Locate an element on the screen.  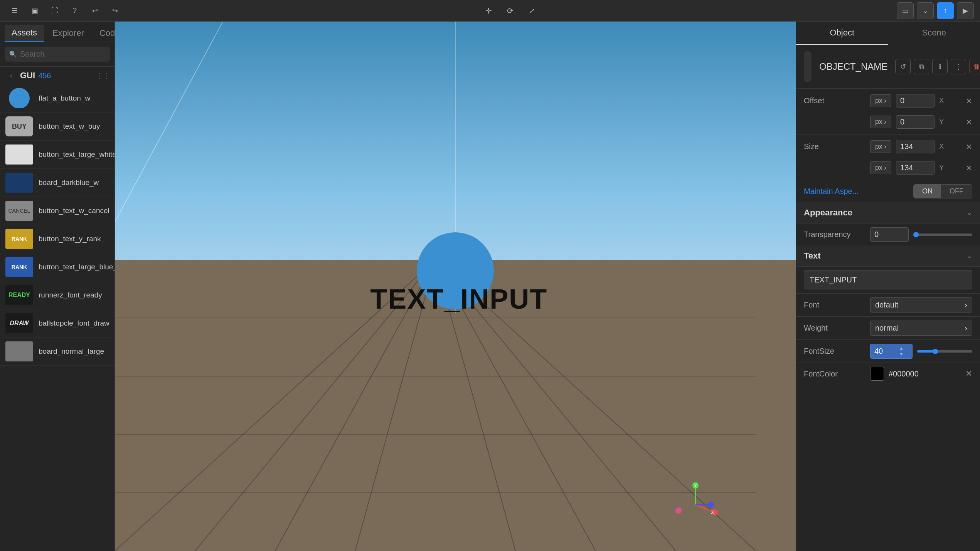
fontsize-down-arrow: ▼ is located at coordinates (901, 354).